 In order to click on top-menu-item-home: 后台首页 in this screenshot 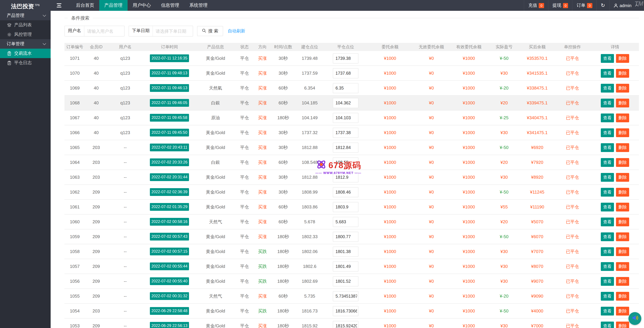, I will do `click(85, 6)`.